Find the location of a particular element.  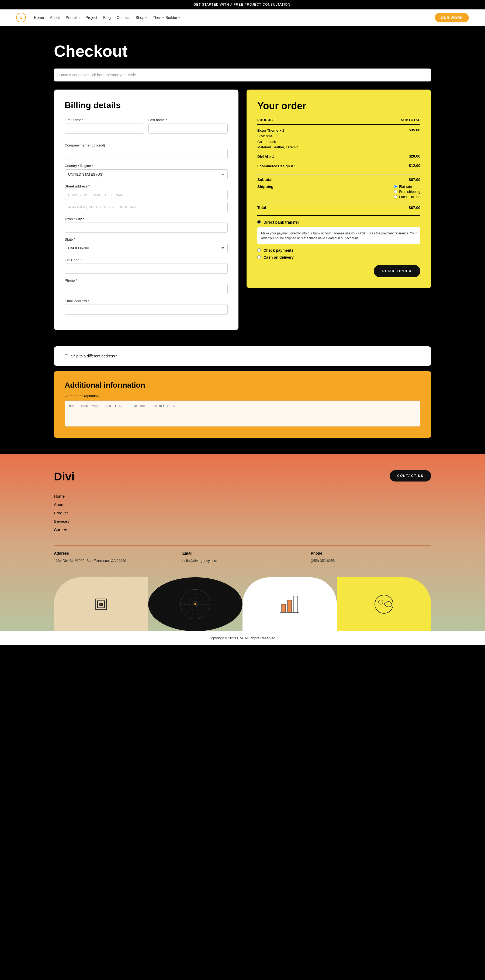

payment-cod-radio is located at coordinates (259, 257).